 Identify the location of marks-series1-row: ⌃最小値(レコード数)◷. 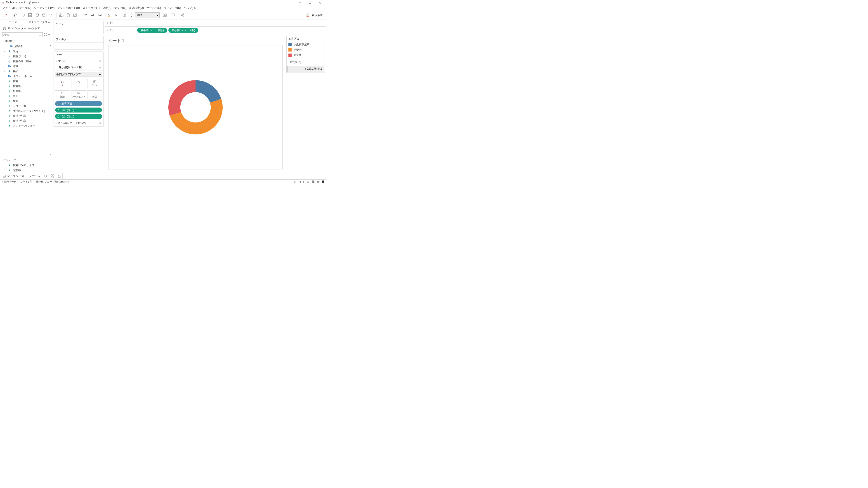
(79, 67).